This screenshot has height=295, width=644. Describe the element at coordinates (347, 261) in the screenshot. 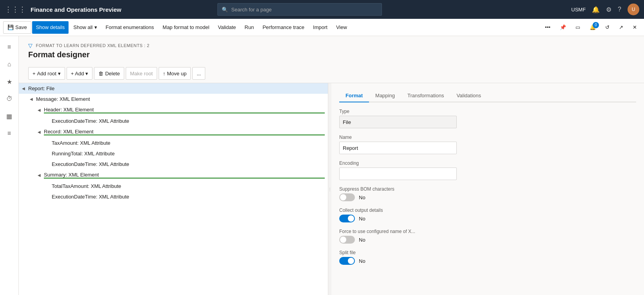

I see `split-file-toggle` at that location.